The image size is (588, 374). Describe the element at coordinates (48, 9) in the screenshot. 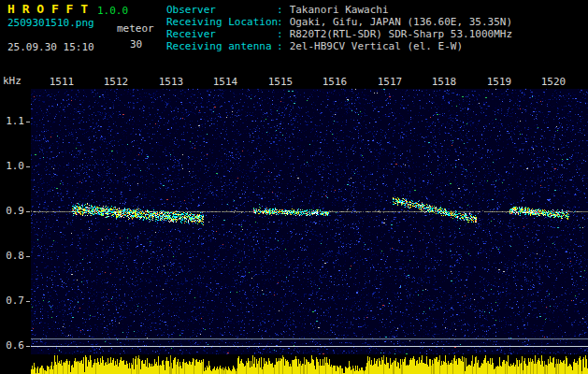

I see `app-title: H R O F F T` at that location.